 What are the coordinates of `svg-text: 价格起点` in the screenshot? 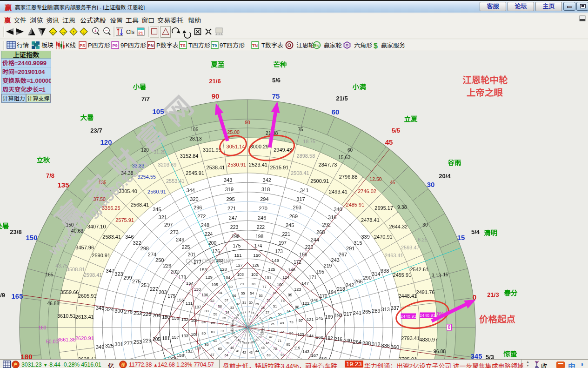 It's located at (497, 319).